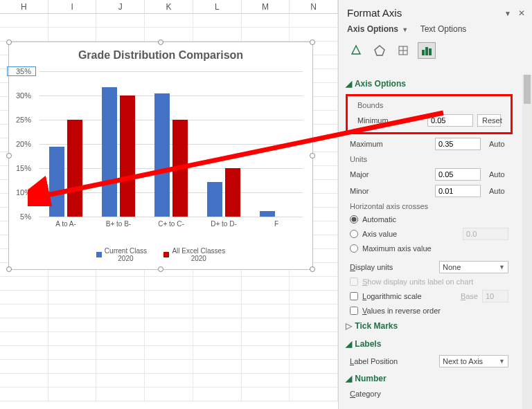 The image size is (532, 409). Describe the element at coordinates (354, 248) in the screenshot. I see `crosses-max-value-radio` at that location.